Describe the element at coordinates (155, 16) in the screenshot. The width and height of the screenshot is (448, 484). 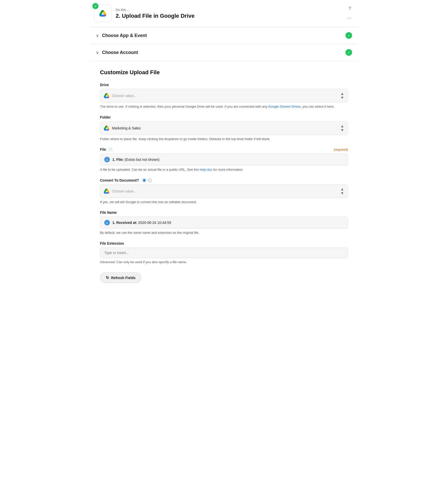
I see `header-title: 2. Upload File in Google Drive` at that location.